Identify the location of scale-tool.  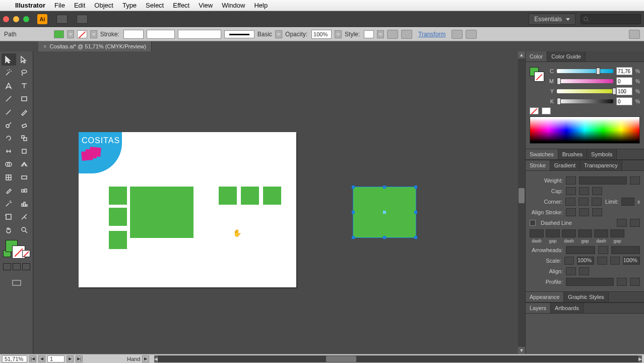
(24, 138).